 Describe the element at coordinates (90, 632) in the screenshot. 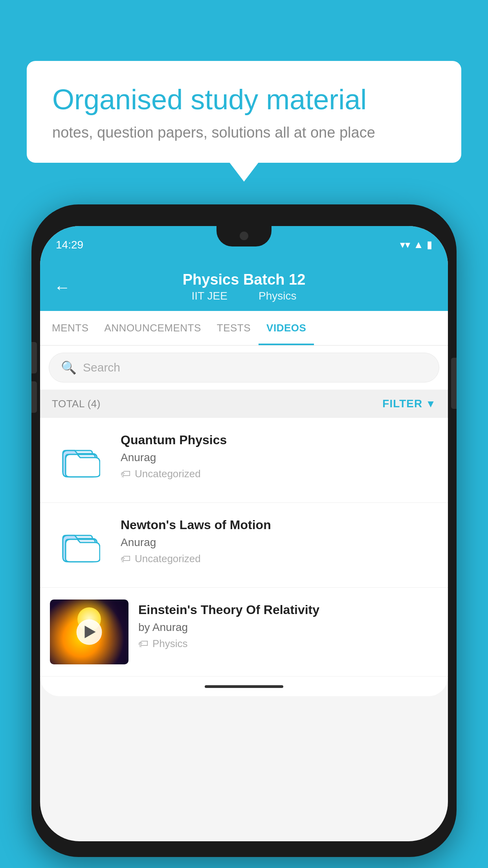

I see `play-icon` at that location.